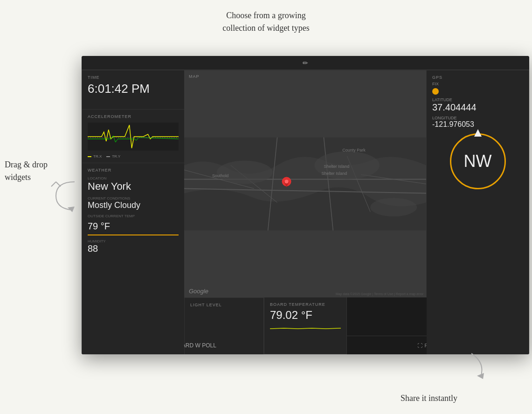  What do you see at coordinates (429, 398) in the screenshot?
I see `annotation-bottom: Share it instantly` at bounding box center [429, 398].